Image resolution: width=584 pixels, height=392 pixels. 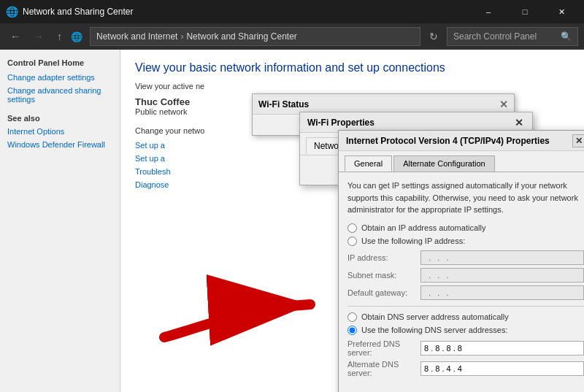 What do you see at coordinates (434, 36) in the screenshot?
I see `refresh-button: ↻` at bounding box center [434, 36].